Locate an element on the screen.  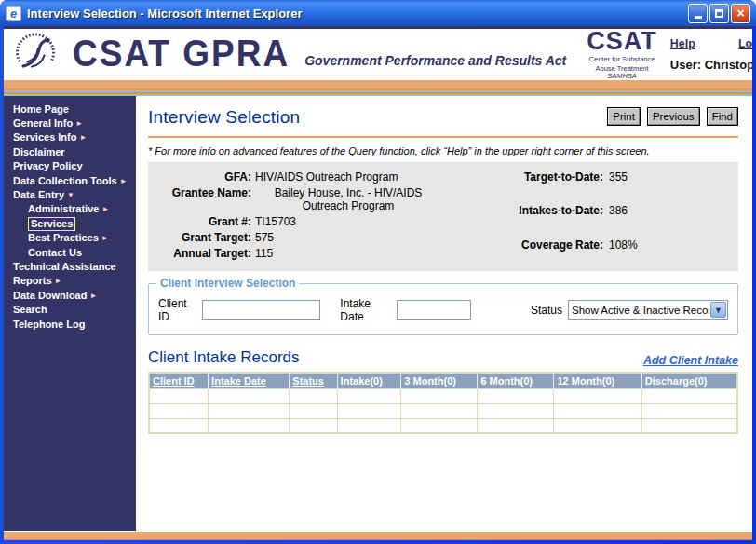
status-dropdown: Show Active & Inactive Records ▼ is located at coordinates (648, 309).